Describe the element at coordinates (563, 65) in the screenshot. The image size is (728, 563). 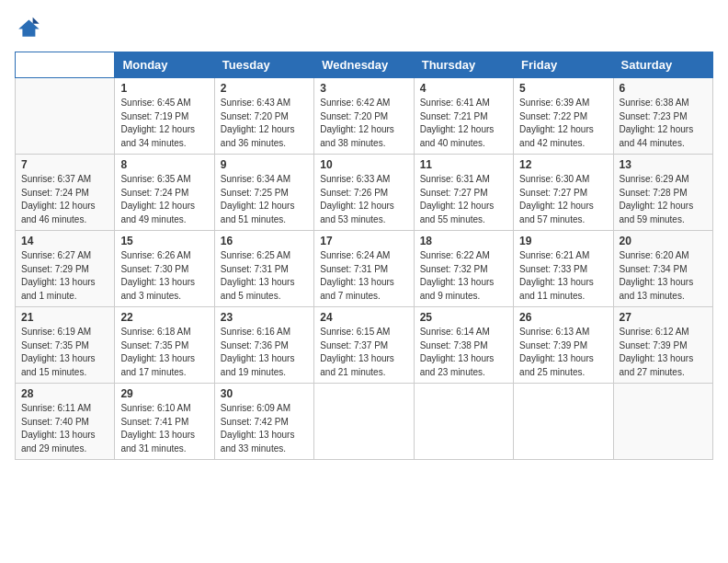
I see `header-friday: Friday` at that location.